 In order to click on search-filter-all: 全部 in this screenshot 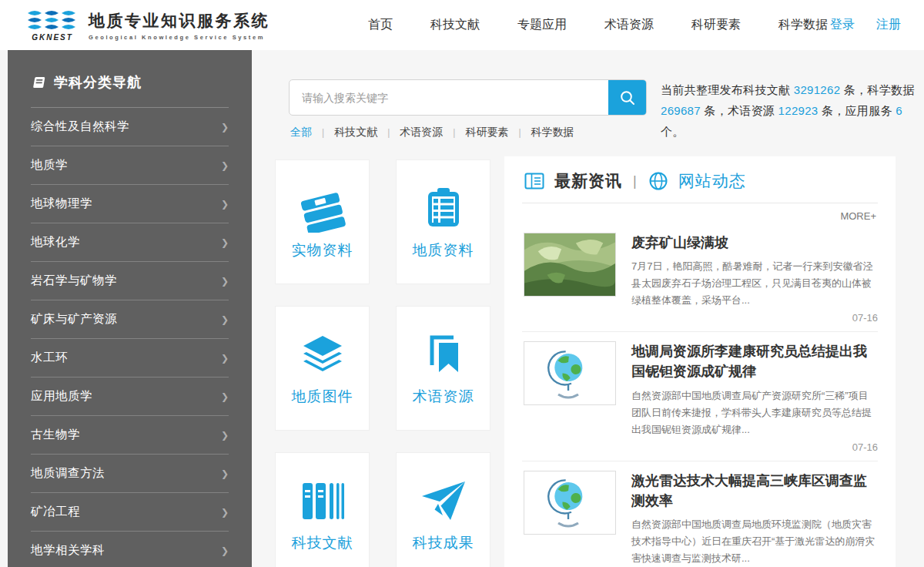, I will do `click(301, 133)`.